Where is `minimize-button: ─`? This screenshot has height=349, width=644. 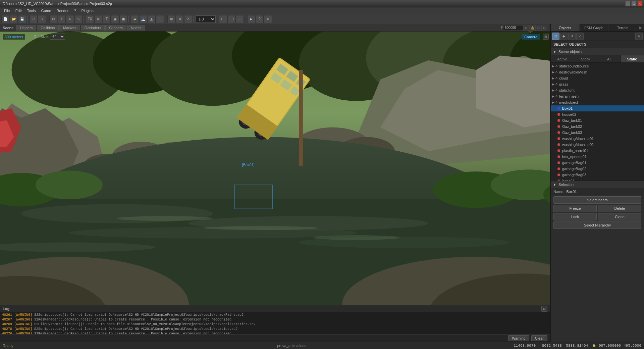 minimize-button: ─ is located at coordinates (628, 4).